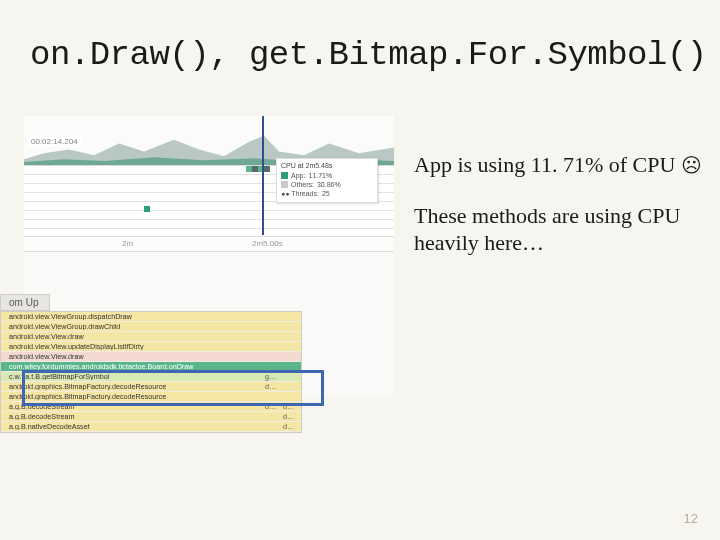 This screenshot has width=720, height=540. I want to click on tooltip-threads-value: 25, so click(326, 194).